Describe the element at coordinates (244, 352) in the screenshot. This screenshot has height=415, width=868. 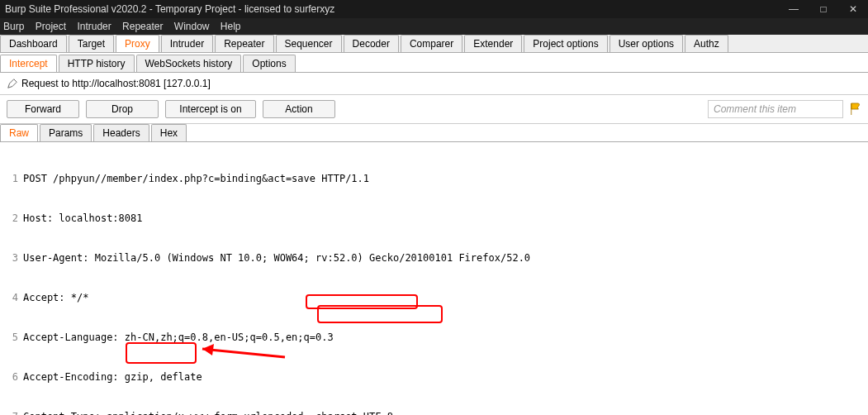
I see `annotation-arrow` at that location.